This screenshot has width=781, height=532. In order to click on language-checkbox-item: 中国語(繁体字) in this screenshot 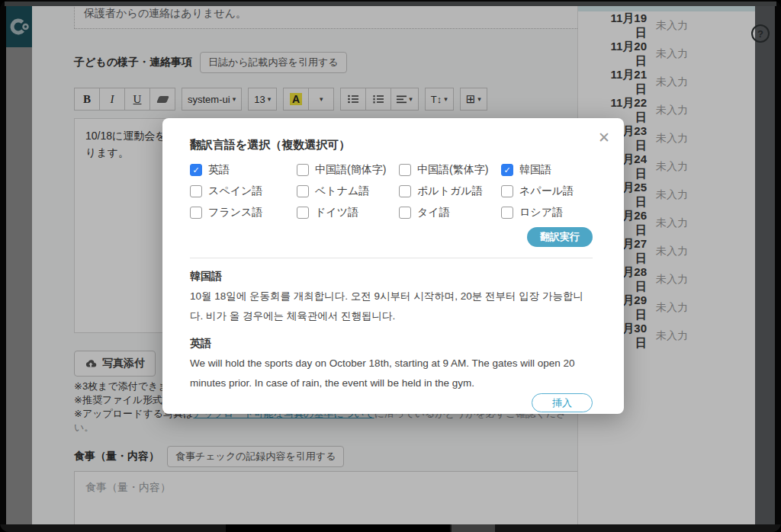, I will do `click(450, 170)`.